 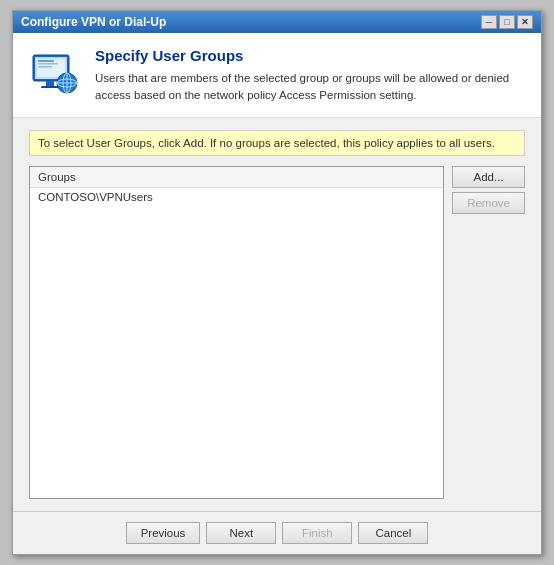 What do you see at coordinates (236, 178) in the screenshot?
I see `groups-column-header: Groups` at bounding box center [236, 178].